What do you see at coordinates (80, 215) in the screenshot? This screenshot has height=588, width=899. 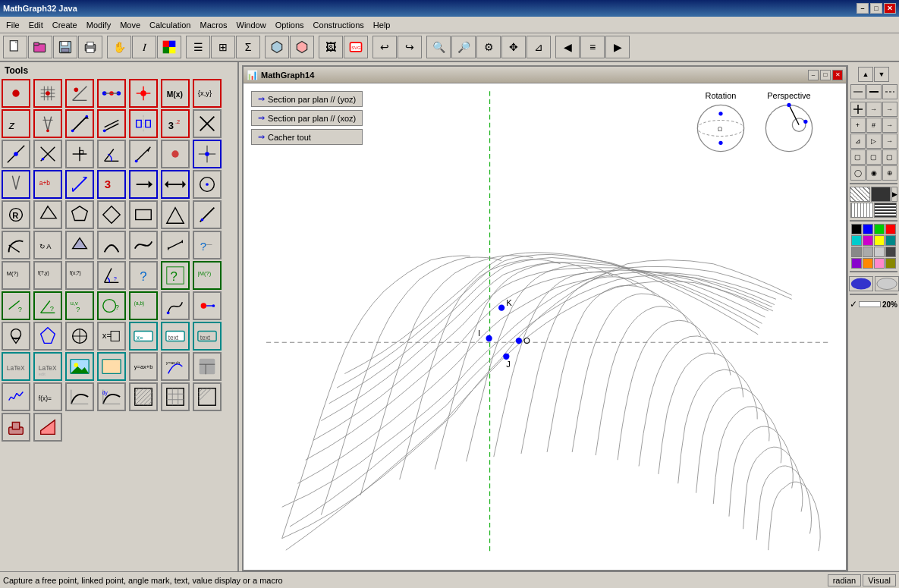 I see `tool-pentagon` at bounding box center [80, 215].